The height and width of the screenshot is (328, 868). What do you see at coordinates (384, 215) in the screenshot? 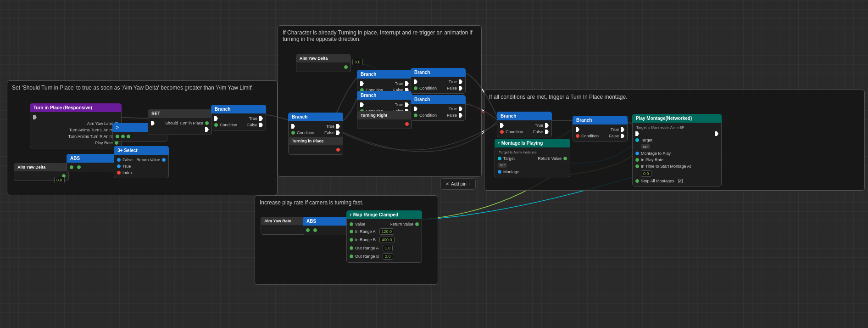
I see `mr-header: f Map Range Clamped` at bounding box center [384, 215].